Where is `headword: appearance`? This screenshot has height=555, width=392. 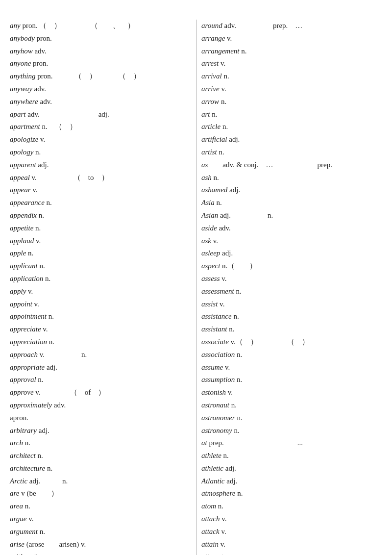
headword: appearance is located at coordinates (27, 202).